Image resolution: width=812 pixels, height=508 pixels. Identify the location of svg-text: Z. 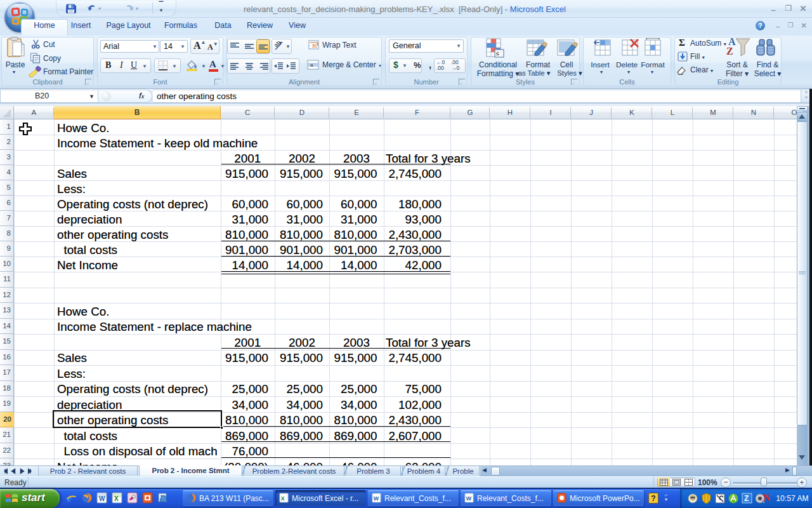
(746, 498).